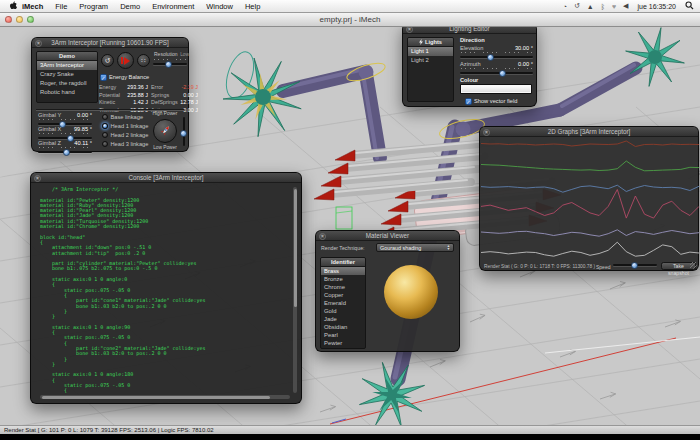  I want to click on heart-icon: ♥, so click(614, 6).